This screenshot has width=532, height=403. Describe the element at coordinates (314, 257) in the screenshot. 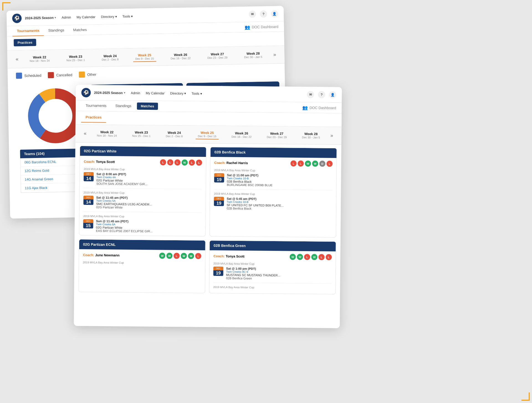

I see `result-W-4-3: W` at that location.